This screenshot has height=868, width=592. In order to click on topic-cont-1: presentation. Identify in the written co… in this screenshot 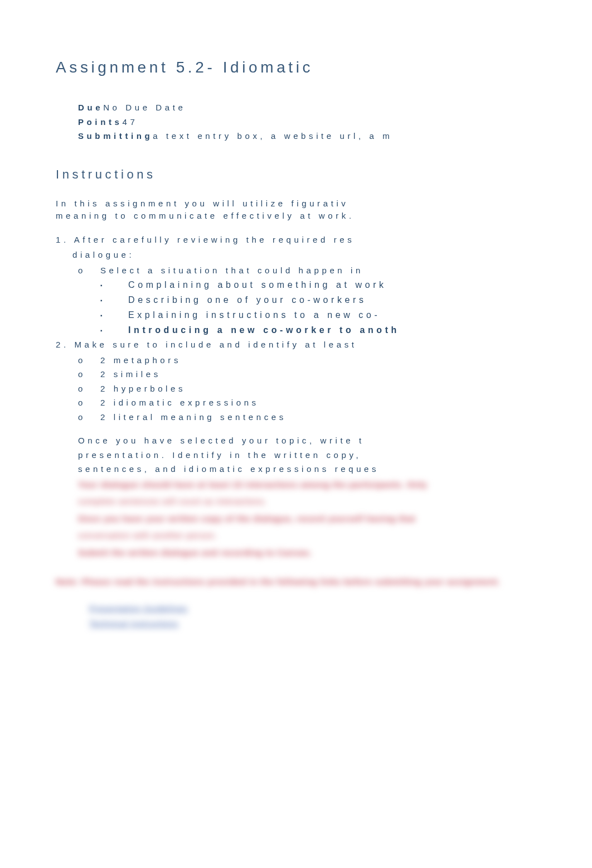, I will do `click(307, 455)`.